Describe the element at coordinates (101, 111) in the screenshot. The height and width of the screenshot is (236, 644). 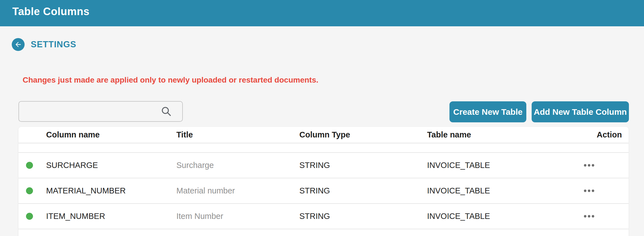
I see `search-box` at that location.